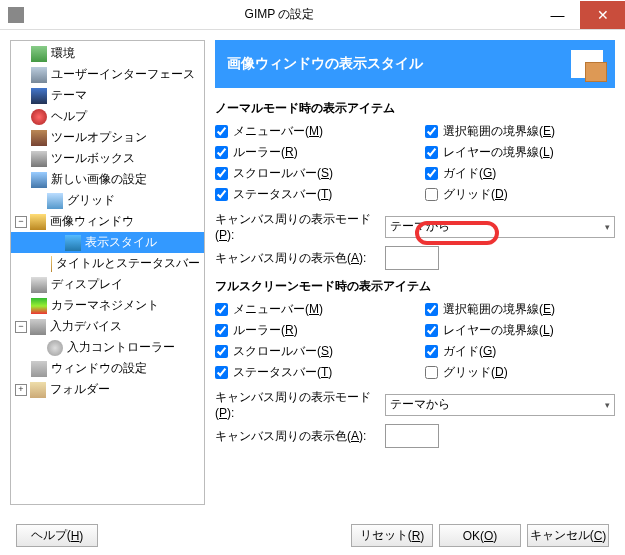 The image size is (625, 555). Describe the element at coordinates (123, 74) in the screenshot. I see `tree-item-label: ユーザーインターフェース` at that location.